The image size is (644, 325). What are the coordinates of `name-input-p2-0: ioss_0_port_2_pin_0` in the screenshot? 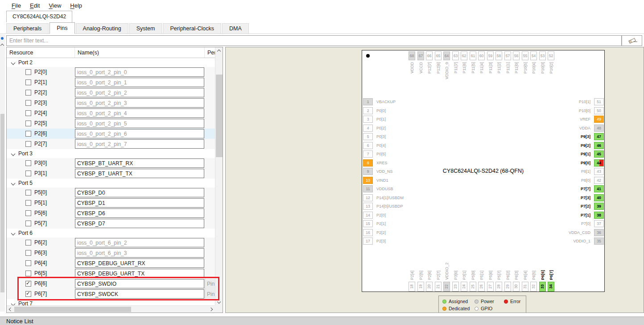 It's located at (140, 72).